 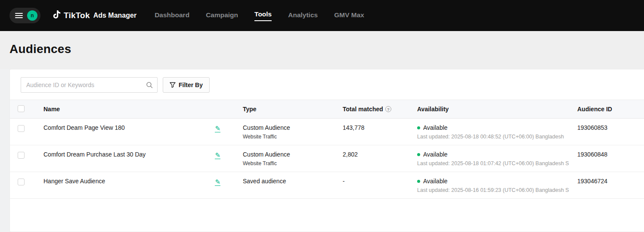 What do you see at coordinates (74, 181) in the screenshot?
I see `audience-name: Hanger Save Audience` at bounding box center [74, 181].